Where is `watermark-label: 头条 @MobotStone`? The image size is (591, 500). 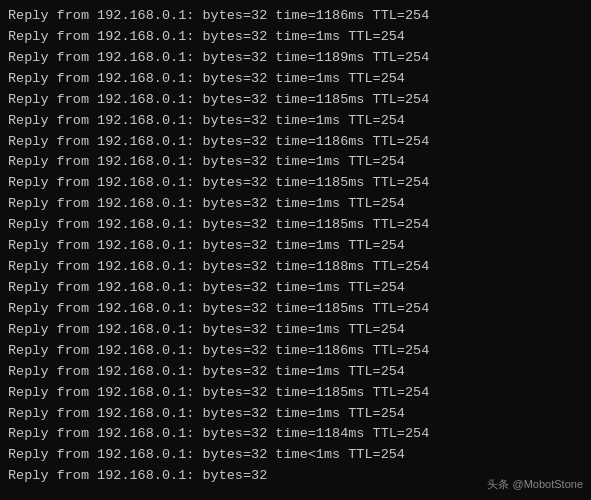 watermark-label: 头条 @MobotStone is located at coordinates (535, 484).